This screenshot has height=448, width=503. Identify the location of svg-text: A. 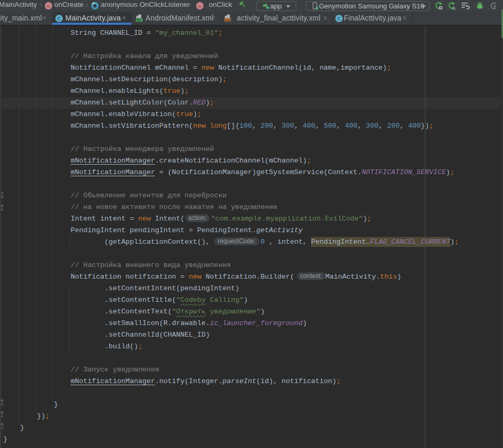
(454, 8).